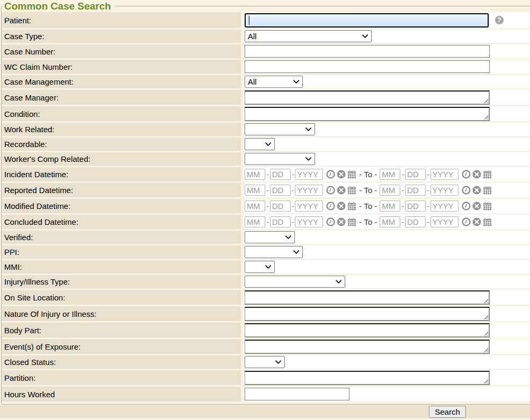 Image resolution: width=530 pixels, height=420 pixels. What do you see at coordinates (281, 190) in the screenshot?
I see `reported-from-day-input` at bounding box center [281, 190].